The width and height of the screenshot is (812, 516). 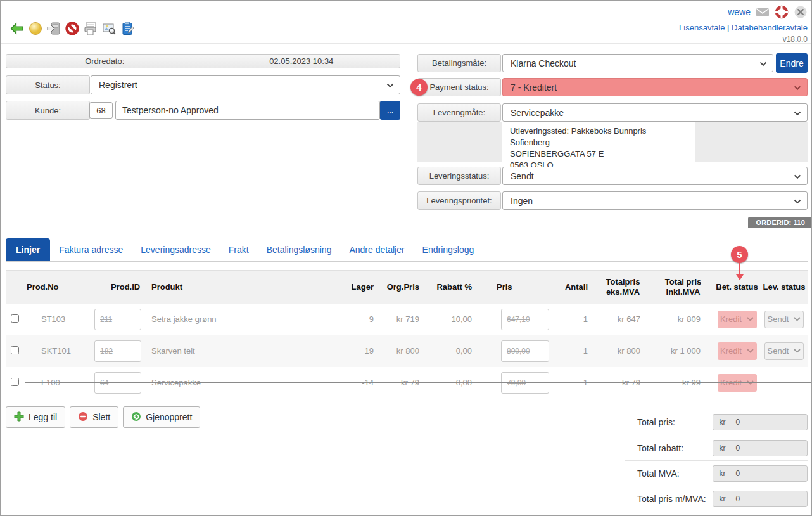 What do you see at coordinates (716, 473) in the screenshot?
I see `total-row: Total MVA: kr0` at bounding box center [716, 473].